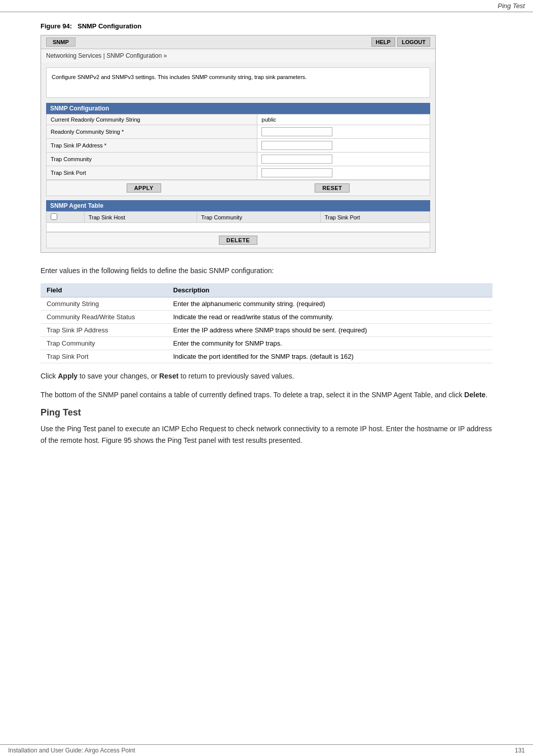 The width and height of the screenshot is (533, 756). I want to click on agent-col-port: Trap Sink Port, so click(375, 217).